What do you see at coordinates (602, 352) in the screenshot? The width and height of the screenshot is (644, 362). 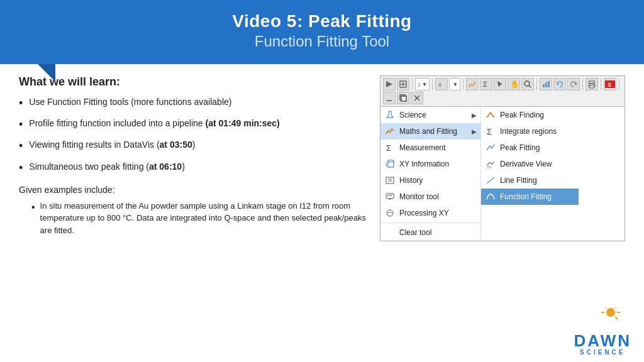 I see `logo-science-text: SCIENCE` at bounding box center [602, 352].